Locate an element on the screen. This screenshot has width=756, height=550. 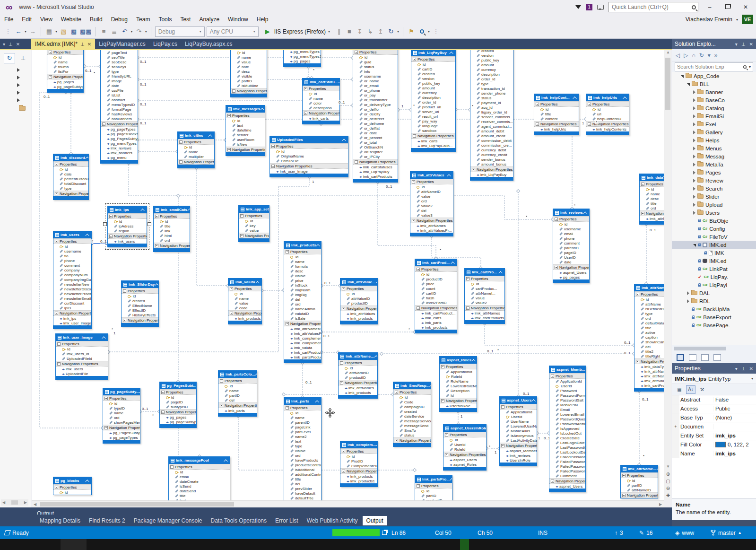
entity-property: or_phone is located at coordinates (375, 90).